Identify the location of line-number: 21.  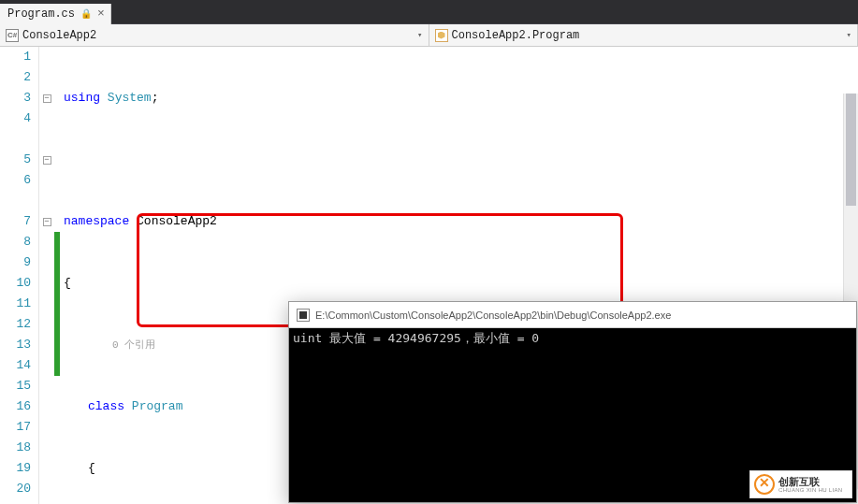
(15, 501).